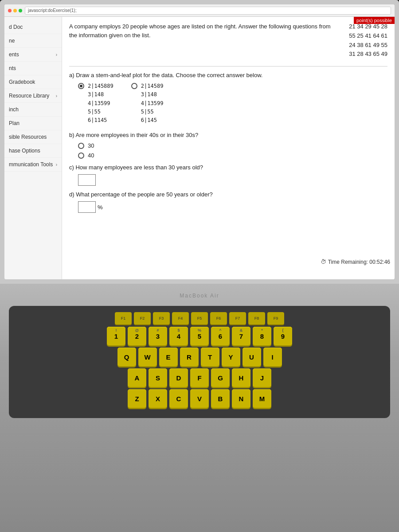  Describe the element at coordinates (116, 336) in the screenshot. I see `key-1: ! 1` at that location.